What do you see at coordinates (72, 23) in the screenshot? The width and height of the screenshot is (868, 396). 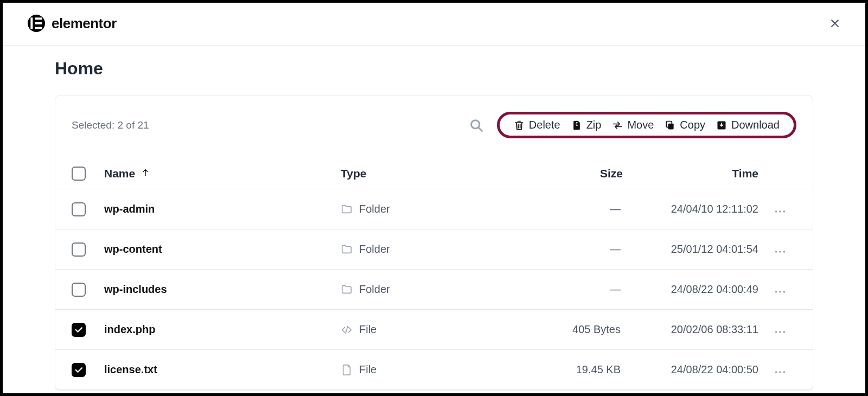 I see `brand: elementor` at bounding box center [72, 23].